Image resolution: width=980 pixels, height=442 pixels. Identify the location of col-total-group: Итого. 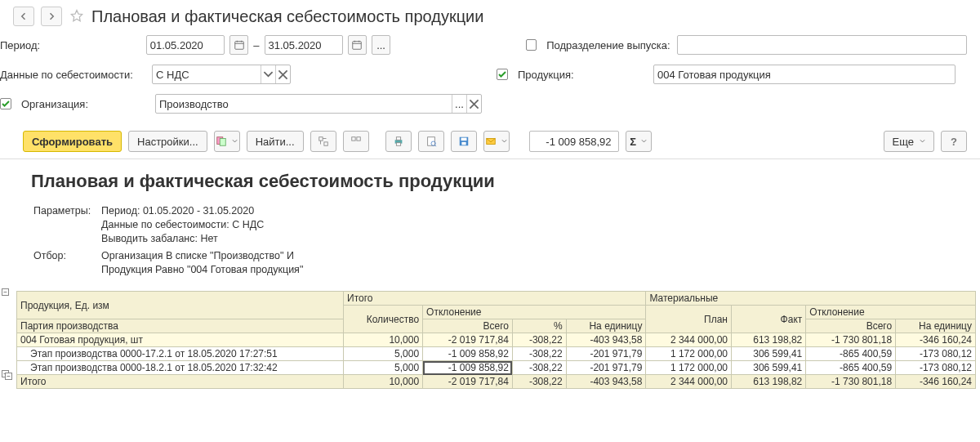
(495, 299).